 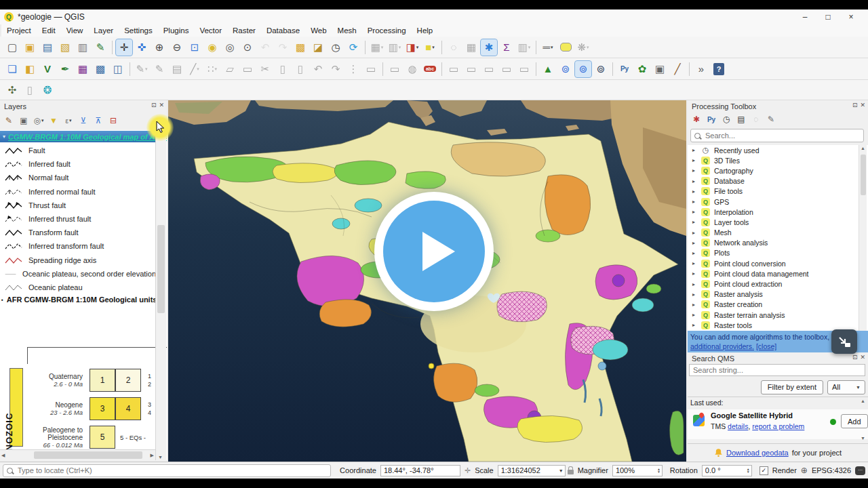 I want to click on service-list-item: Google Satellite Hybrid TMS details, rep…, so click(x=778, y=424).